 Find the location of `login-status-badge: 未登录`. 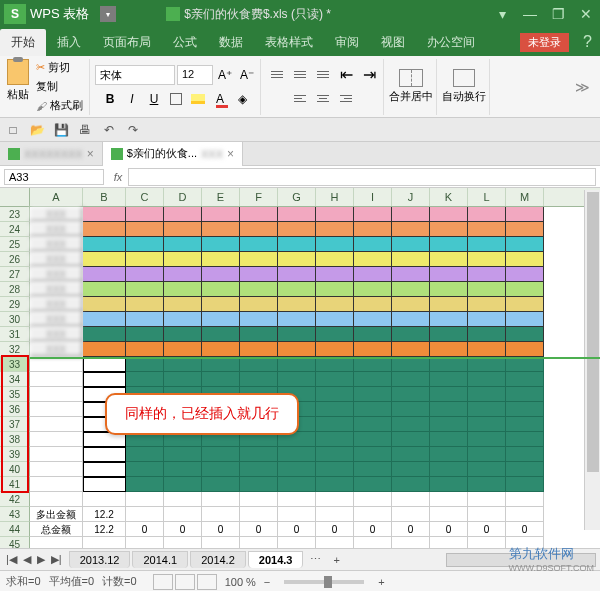

login-status-badge: 未登录 is located at coordinates (544, 42).